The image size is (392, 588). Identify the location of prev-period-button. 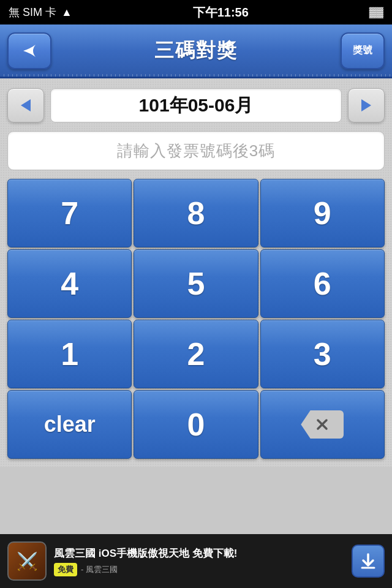
(26, 105).